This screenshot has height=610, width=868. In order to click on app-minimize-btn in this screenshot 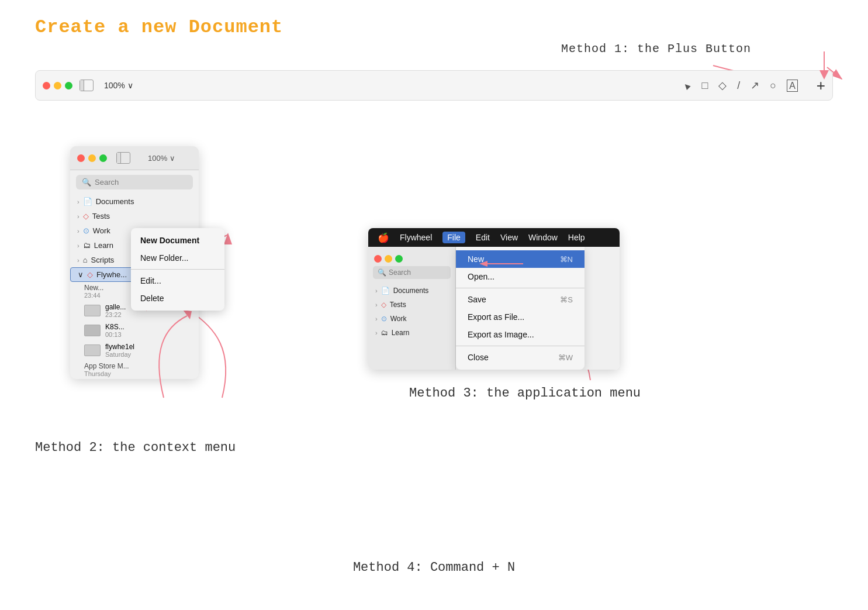, I will do `click(388, 259)`.